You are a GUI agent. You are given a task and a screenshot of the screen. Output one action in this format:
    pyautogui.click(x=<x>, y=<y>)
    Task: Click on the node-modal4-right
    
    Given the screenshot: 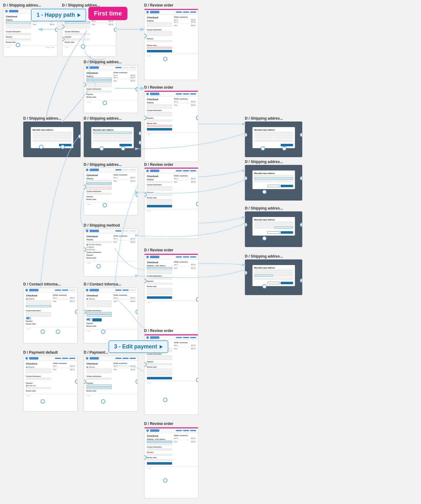 What is the action you would take?
    pyautogui.click(x=301, y=178)
    